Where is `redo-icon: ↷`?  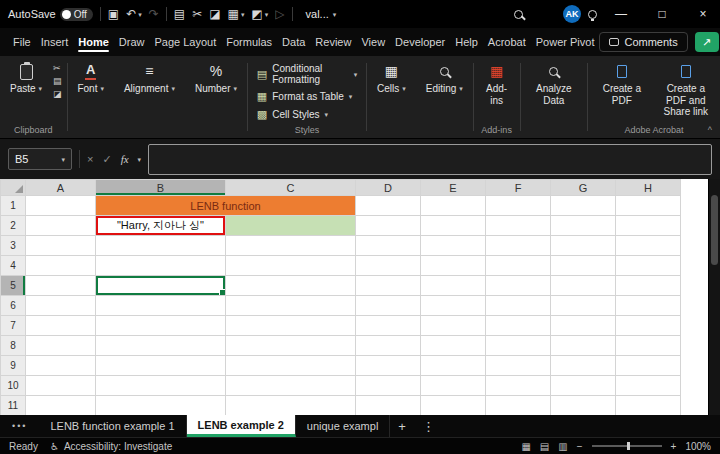 redo-icon: ↷ is located at coordinates (154, 14).